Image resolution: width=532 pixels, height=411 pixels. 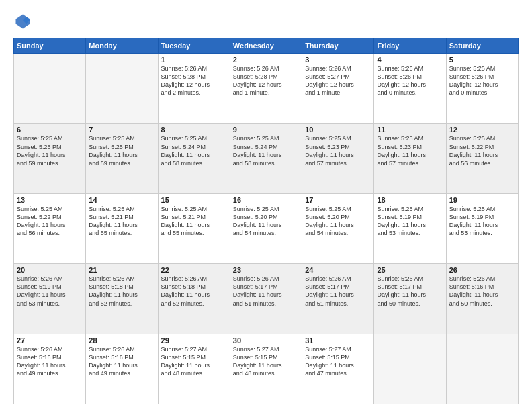 I want to click on day-number: 15, so click(x=194, y=200).